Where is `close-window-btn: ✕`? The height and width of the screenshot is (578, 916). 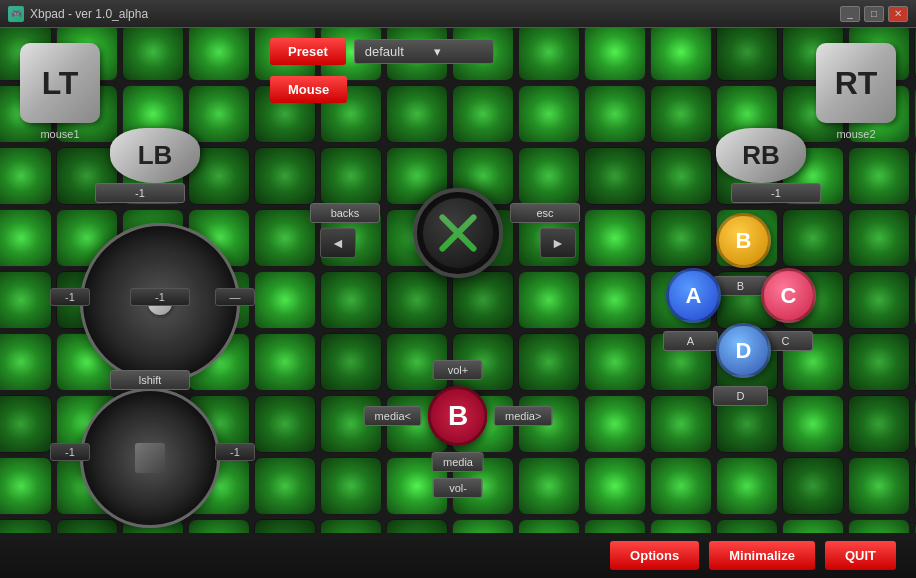 close-window-btn: ✕ is located at coordinates (898, 14).